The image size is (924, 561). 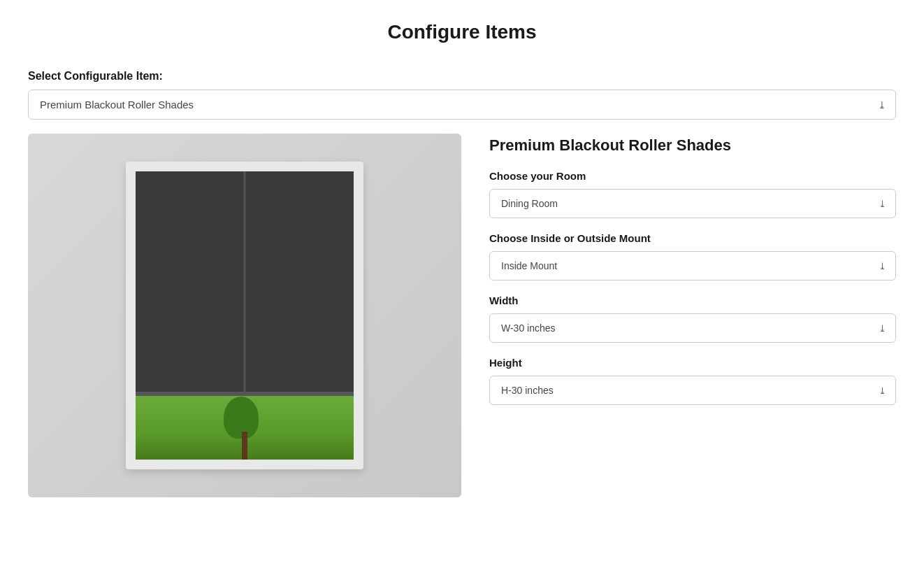 I want to click on width-option-group: Width W-24 inches W-30 inches W-36 inche…, so click(x=693, y=319).